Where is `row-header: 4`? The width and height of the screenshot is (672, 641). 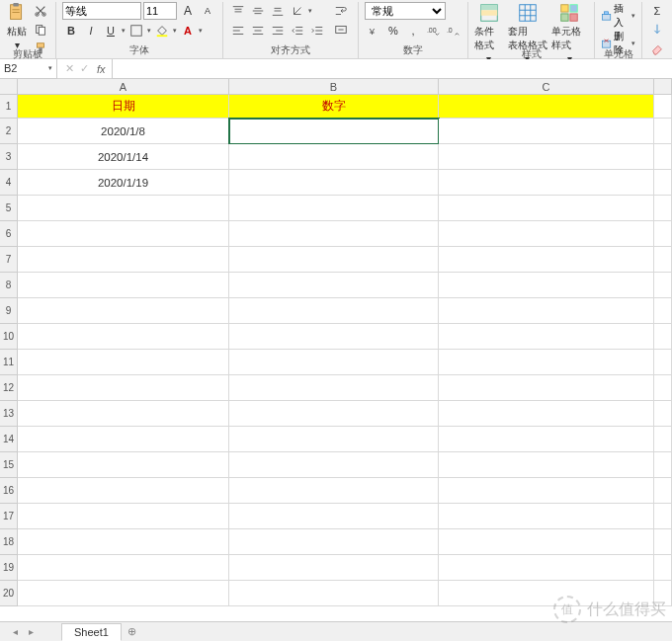
row-header: 4 is located at coordinates (9, 183).